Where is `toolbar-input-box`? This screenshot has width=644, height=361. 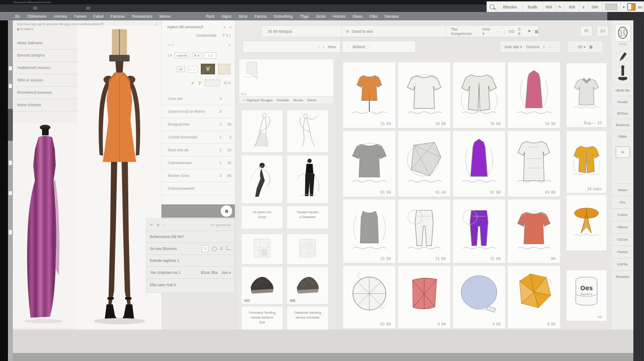
toolbar-input-box is located at coordinates (611, 7).